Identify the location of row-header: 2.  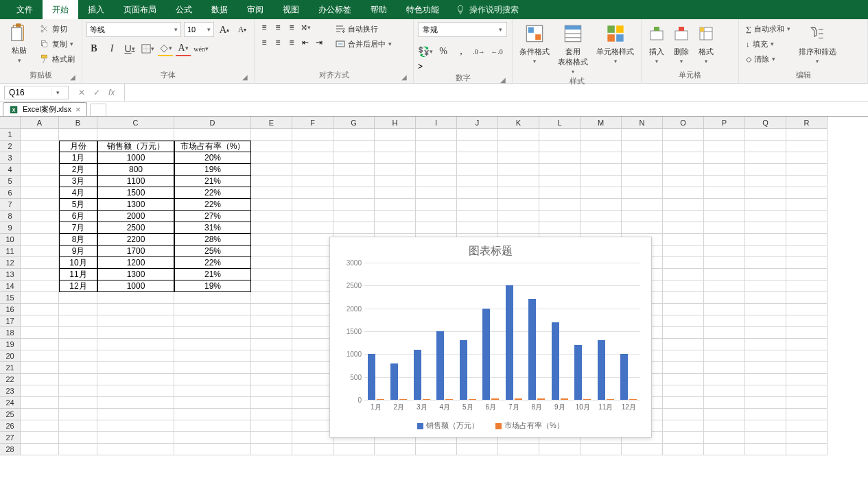
(10, 147).